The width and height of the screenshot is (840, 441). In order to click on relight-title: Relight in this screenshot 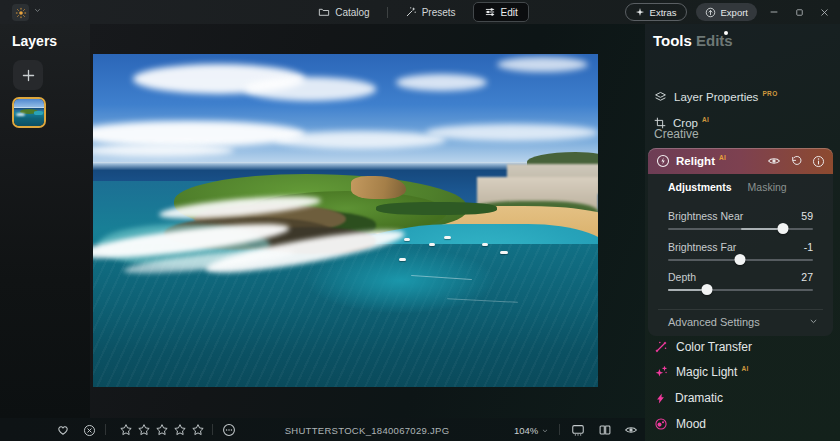, I will do `click(696, 161)`.